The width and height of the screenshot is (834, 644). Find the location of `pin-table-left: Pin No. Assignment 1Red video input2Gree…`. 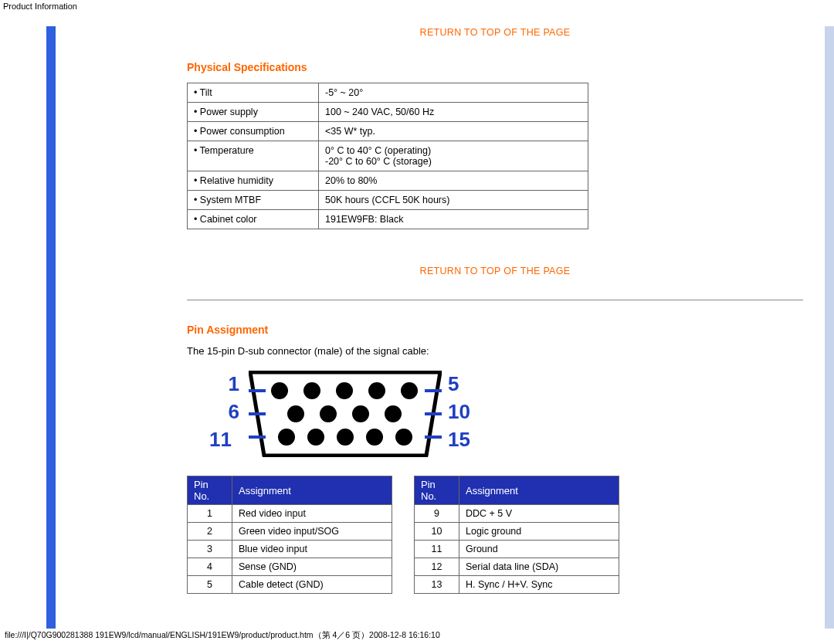

pin-table-left: Pin No. Assignment 1Red video input2Gree… is located at coordinates (290, 534).